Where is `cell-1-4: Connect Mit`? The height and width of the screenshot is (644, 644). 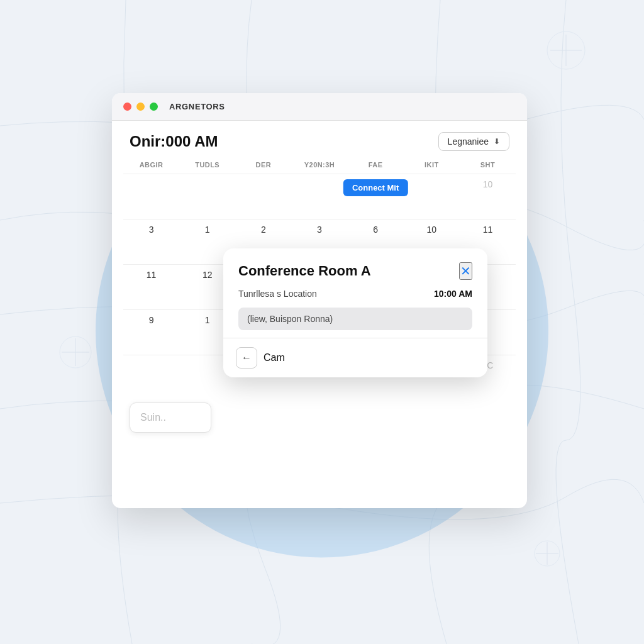
cell-1-4: Connect Mit is located at coordinates (376, 196).